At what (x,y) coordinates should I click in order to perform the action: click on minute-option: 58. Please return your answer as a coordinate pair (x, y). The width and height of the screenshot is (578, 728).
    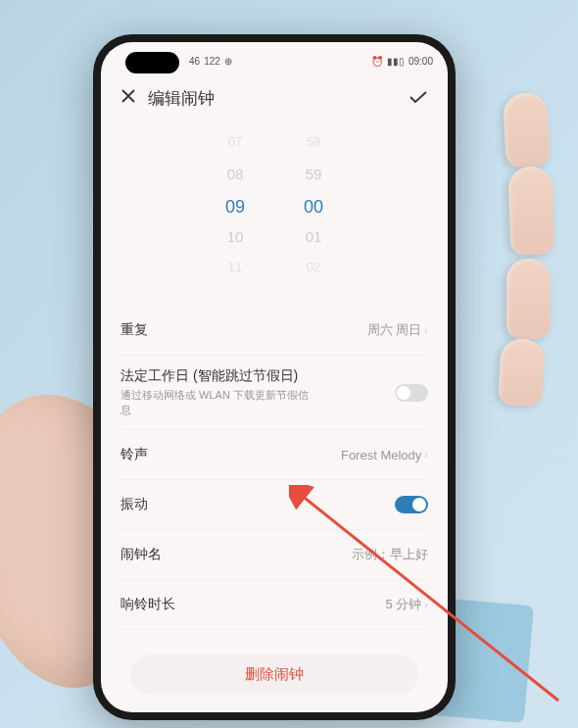
    Looking at the image, I should click on (313, 145).